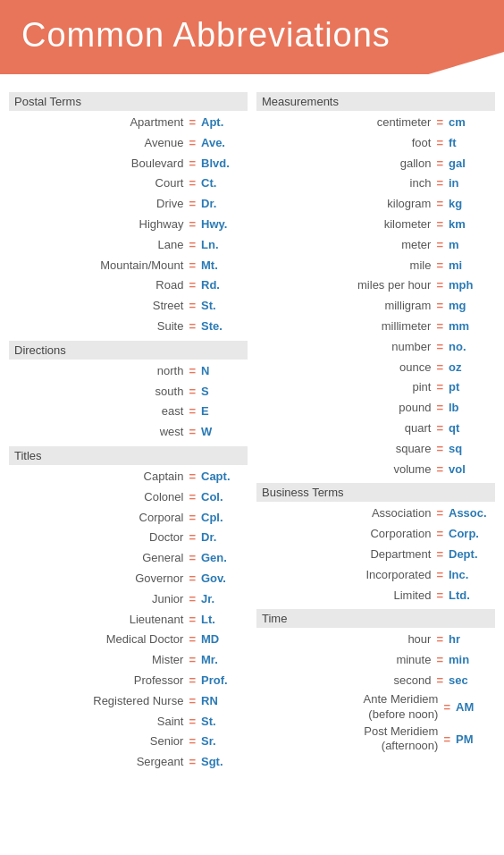 Image resolution: width=504 pixels, height=855 pixels. I want to click on abbreviation: sec, so click(470, 681).